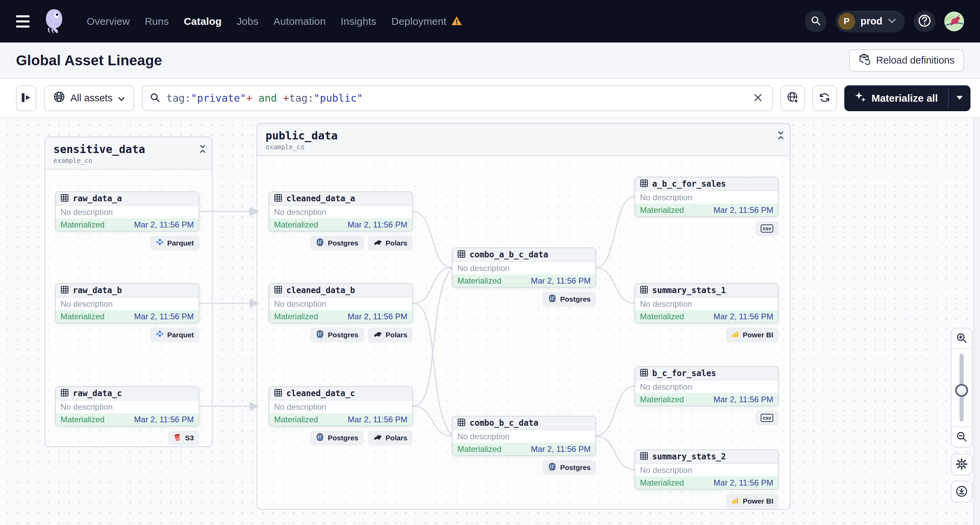 The height and width of the screenshot is (525, 980). I want to click on environment-switcher: P prod, so click(870, 21).